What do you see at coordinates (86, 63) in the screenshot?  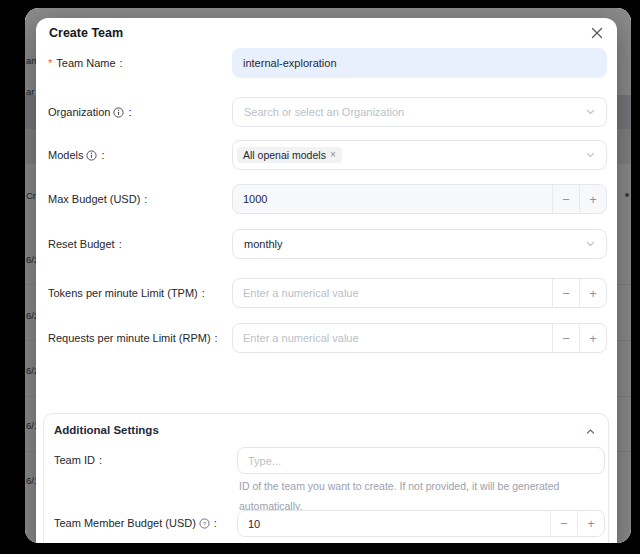 I see `team-name-label: * Team Name:` at bounding box center [86, 63].